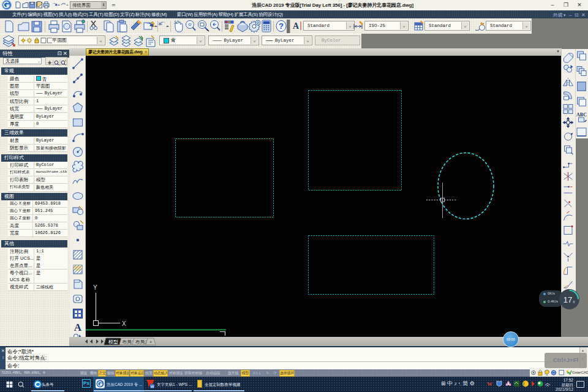 The height and width of the screenshot is (392, 588). Describe the element at coordinates (113, 342) in the screenshot. I see `svg-text: 模型` at that location.